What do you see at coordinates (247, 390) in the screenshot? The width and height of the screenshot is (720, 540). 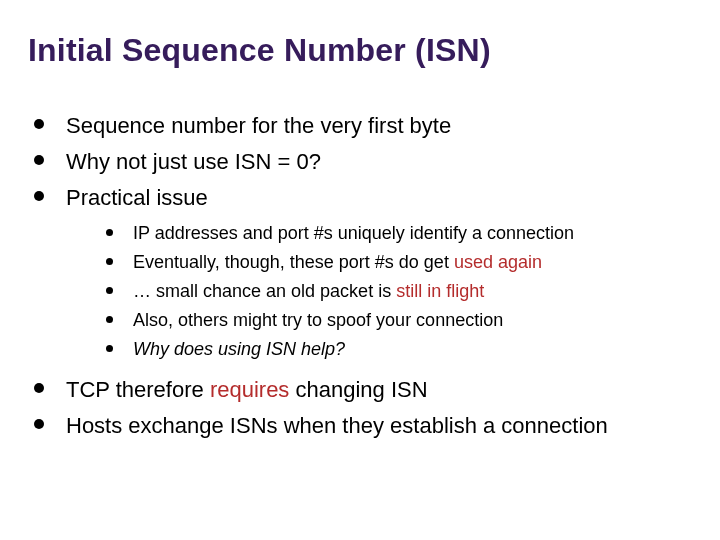 I see `bullet-text: TCP therefore requires changing ISN` at bounding box center [247, 390].